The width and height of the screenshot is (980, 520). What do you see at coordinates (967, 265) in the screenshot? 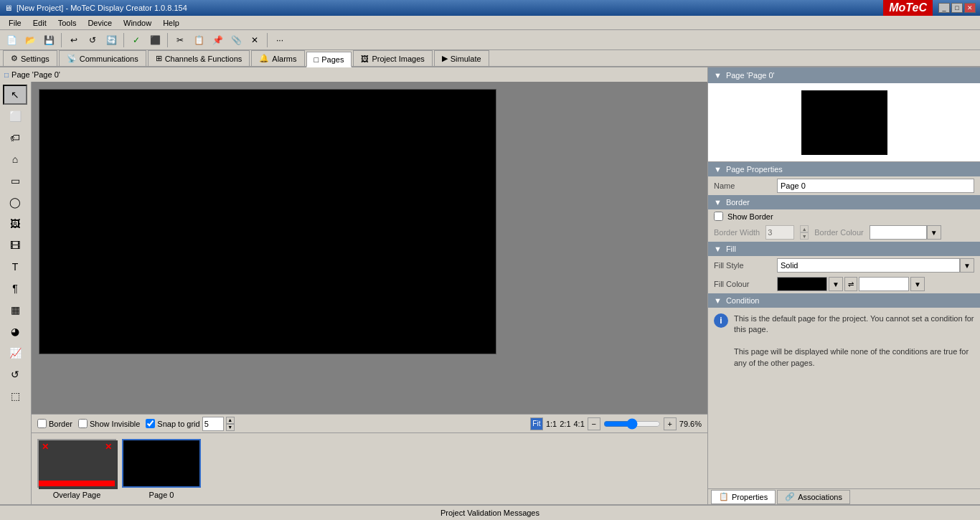
I see `fill-style-dropdown: ▼` at bounding box center [967, 265].